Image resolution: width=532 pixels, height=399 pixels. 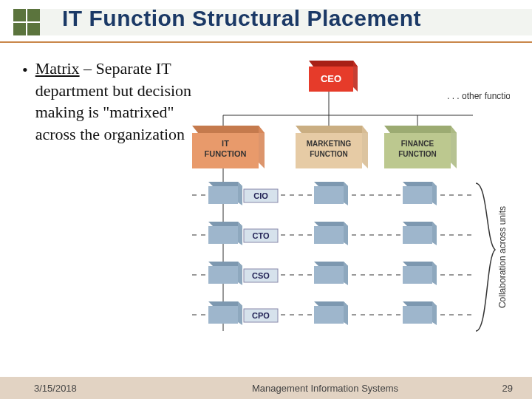 What do you see at coordinates (261, 276) in the screenshot?
I see `label-role: CSO` at bounding box center [261, 276].